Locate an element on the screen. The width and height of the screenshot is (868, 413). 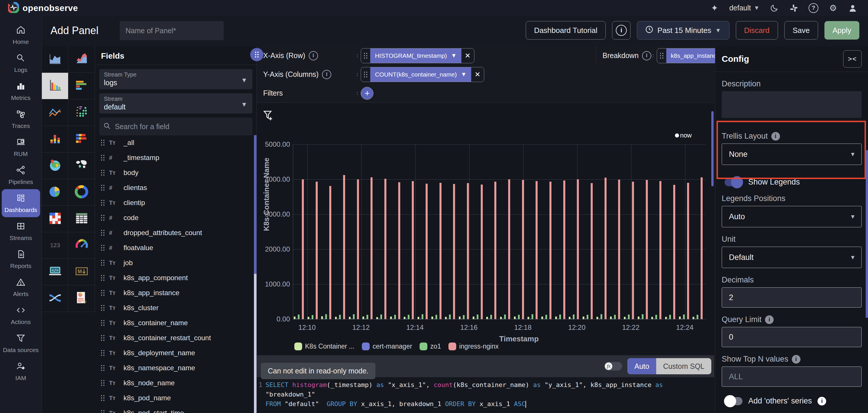
field-item: Tᴛ k8s_deployment_name is located at coordinates (174, 353).